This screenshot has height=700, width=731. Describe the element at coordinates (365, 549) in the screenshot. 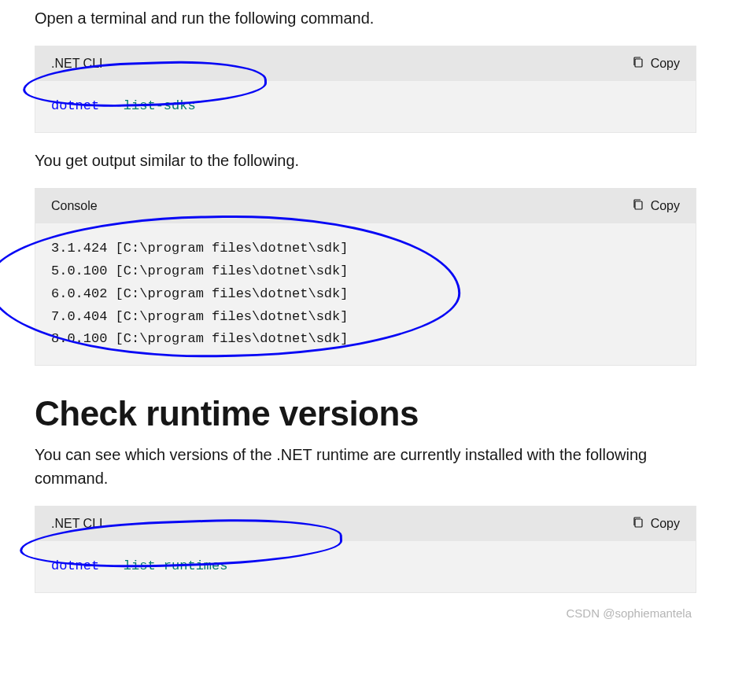

I see `code-block-list-runtimes: .NET CLI Copy dotnet --list-runtimes` at that location.